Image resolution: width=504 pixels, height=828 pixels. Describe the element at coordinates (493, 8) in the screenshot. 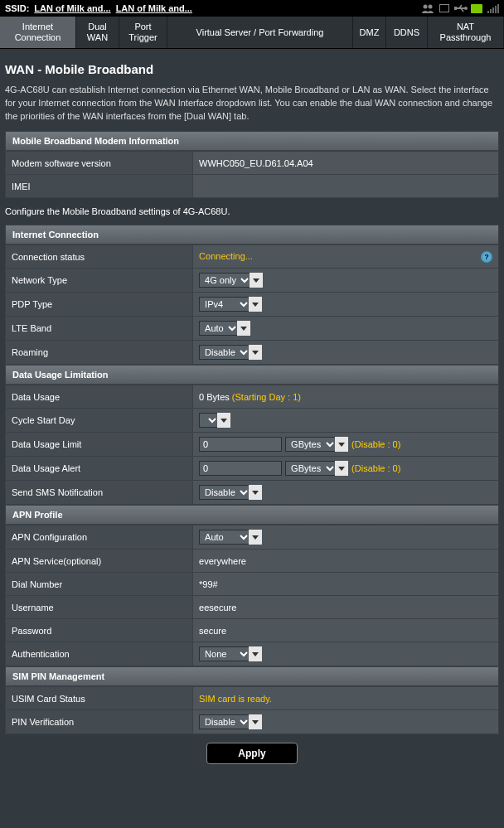

I see `signal-bars-icon` at that location.